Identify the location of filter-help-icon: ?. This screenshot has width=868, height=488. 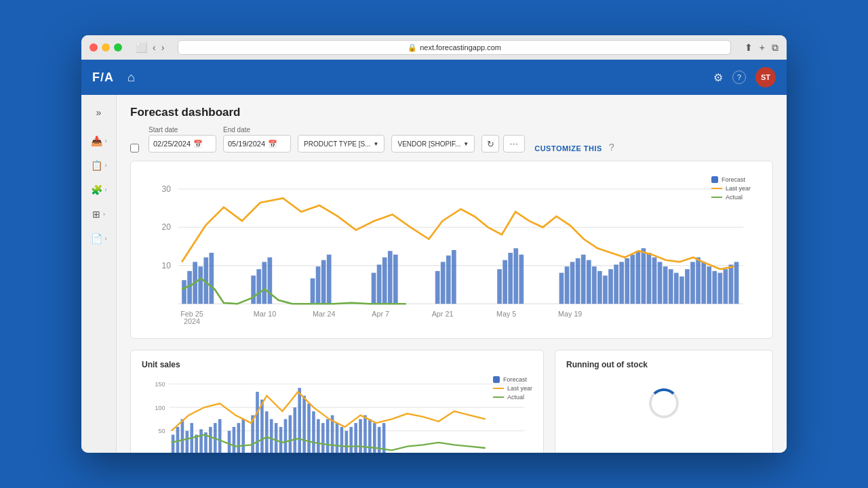
(612, 147).